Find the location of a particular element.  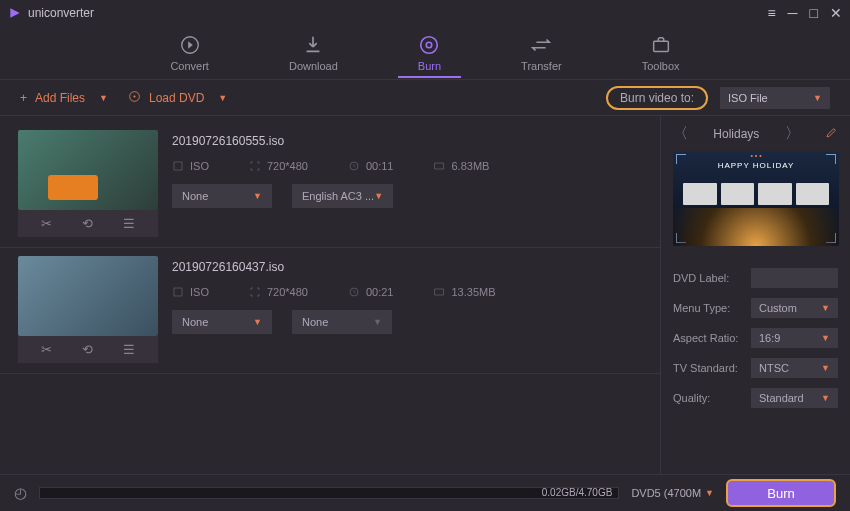

app-title: uniconverter is located at coordinates (61, 13).